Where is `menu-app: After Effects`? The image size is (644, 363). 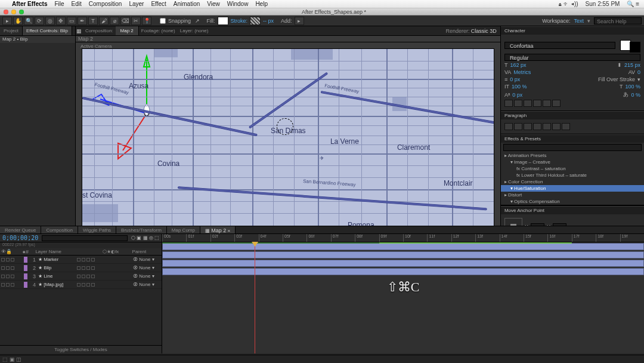
menu-app: After Effects is located at coordinates (30, 4).